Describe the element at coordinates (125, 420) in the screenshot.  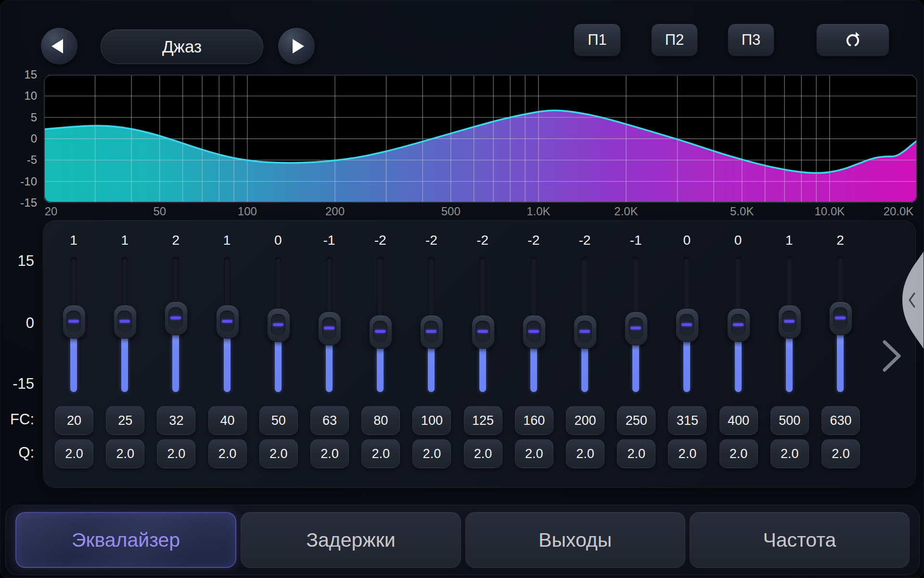
I see `band-fc-button: 25` at that location.